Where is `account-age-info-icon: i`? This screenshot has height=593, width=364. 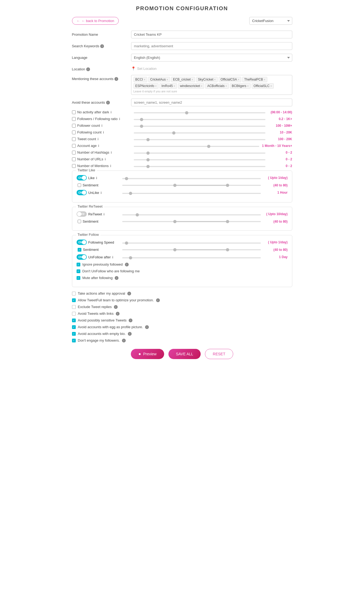 account-age-info-icon: i is located at coordinates (99, 146).